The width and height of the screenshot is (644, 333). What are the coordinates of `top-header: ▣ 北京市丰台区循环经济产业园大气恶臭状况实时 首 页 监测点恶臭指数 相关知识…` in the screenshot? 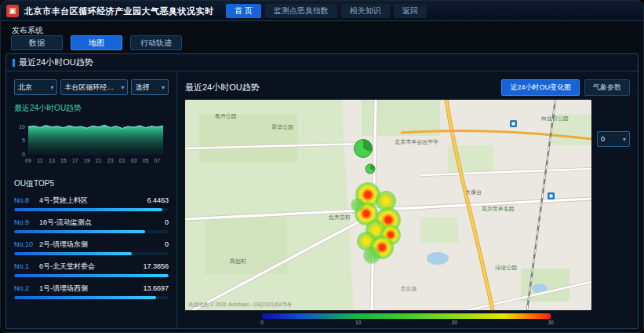 It's located at (322, 11).